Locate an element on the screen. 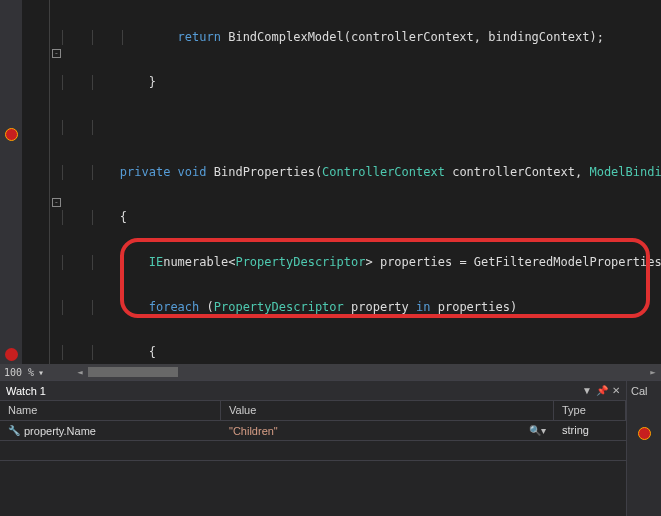 The image size is (661, 516). watch-value: "Children" is located at coordinates (254, 431).